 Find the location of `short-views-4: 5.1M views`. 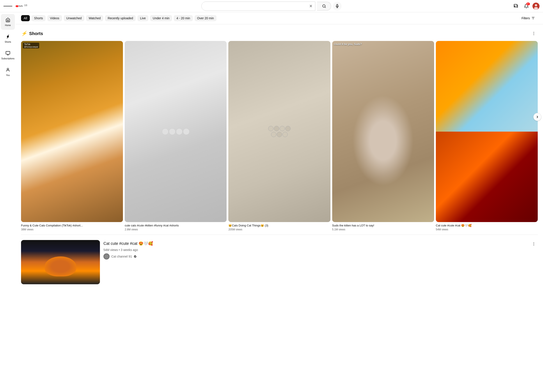

short-views-4: 5.1M views is located at coordinates (383, 230).